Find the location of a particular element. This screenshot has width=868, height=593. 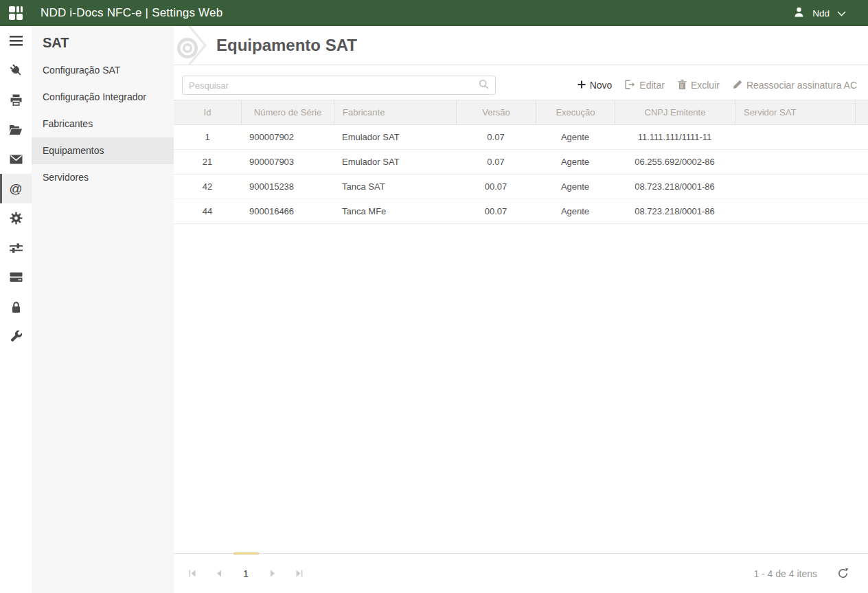

table-row: 21 900007903 Emulador SAT 0.07 Agente 06… is located at coordinates (521, 162).